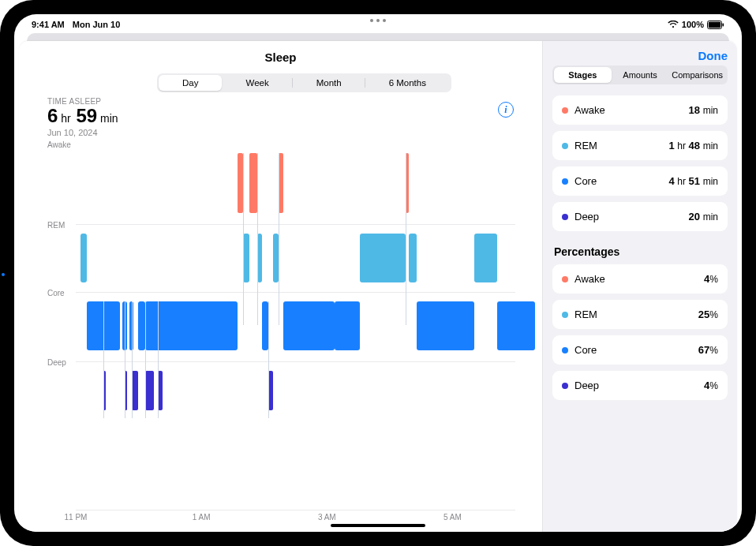 The height and width of the screenshot is (546, 756). Describe the element at coordinates (327, 518) in the screenshot. I see `x-tick: 3 AM` at that location.